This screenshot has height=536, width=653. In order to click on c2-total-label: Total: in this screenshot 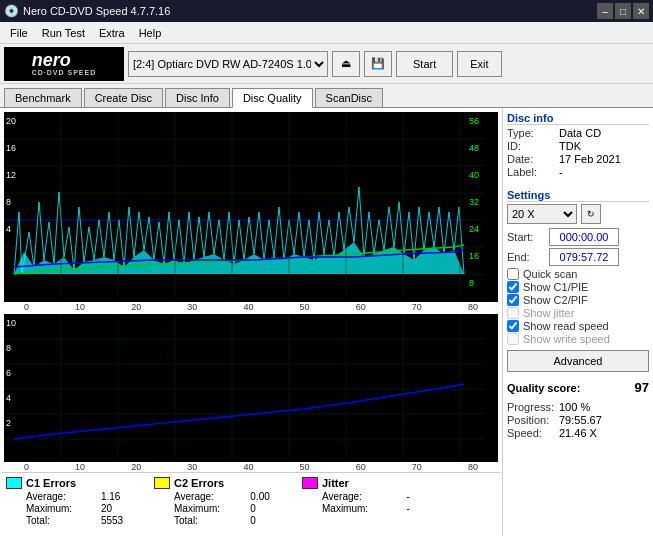, I will do `click(209, 520)`.